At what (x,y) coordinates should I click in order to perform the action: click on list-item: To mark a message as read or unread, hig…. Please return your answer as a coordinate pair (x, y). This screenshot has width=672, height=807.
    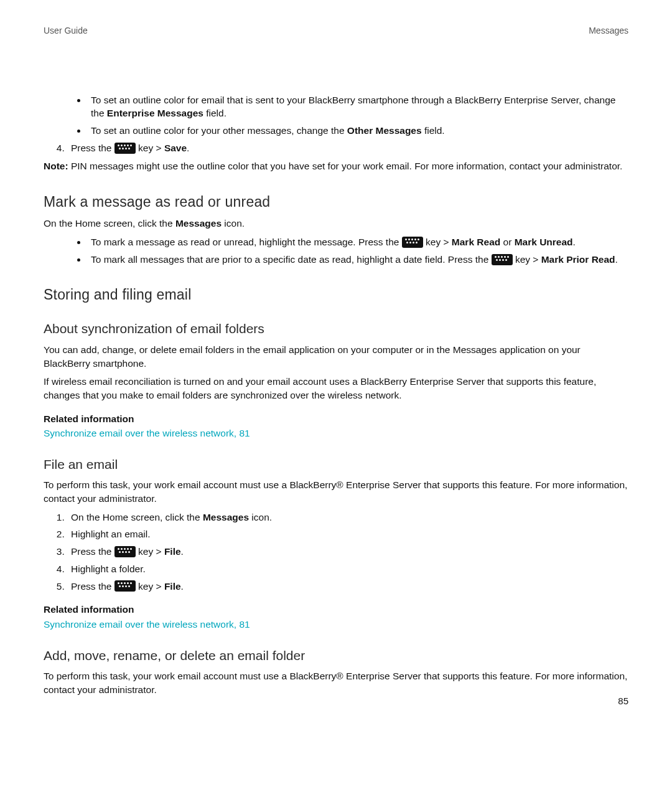
    Looking at the image, I should click on (358, 242).